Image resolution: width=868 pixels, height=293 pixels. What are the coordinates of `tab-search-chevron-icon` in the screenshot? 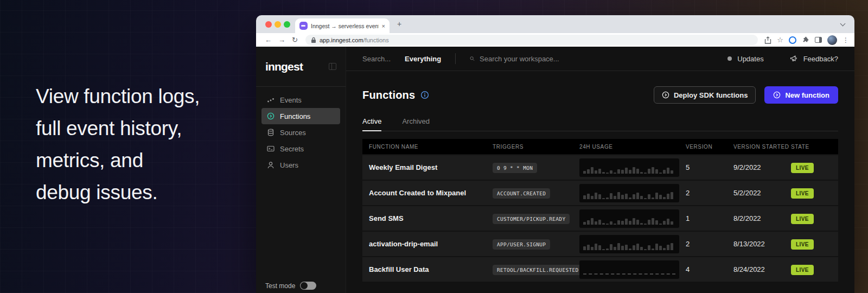 It's located at (843, 24).